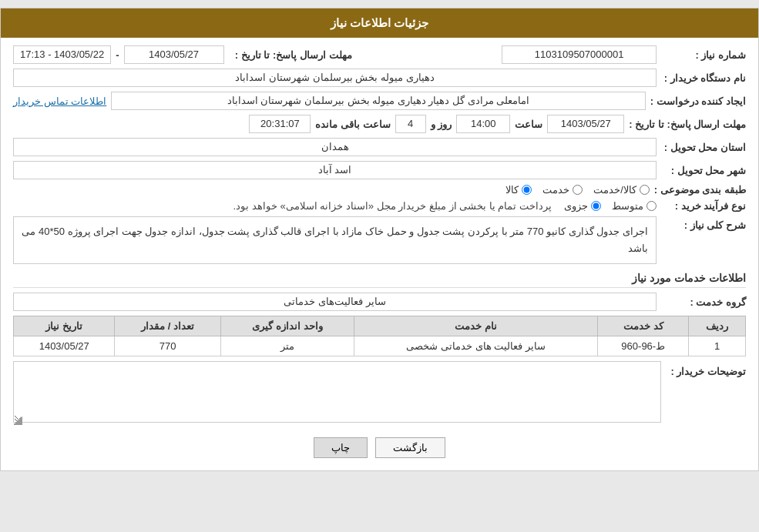  Describe the element at coordinates (287, 346) in the screenshot. I see `cell-vahed: متر` at that location.